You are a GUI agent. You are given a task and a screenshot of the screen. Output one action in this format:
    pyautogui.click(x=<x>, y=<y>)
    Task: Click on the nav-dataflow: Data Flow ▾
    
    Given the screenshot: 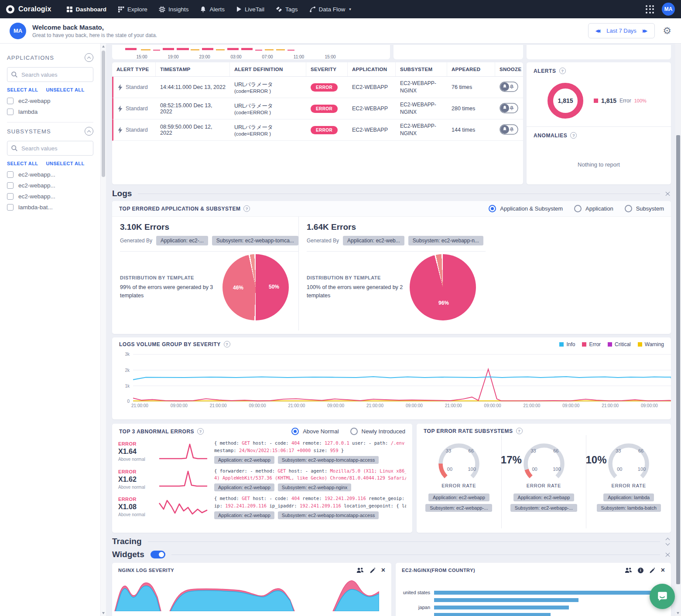 What is the action you would take?
    pyautogui.click(x=330, y=10)
    